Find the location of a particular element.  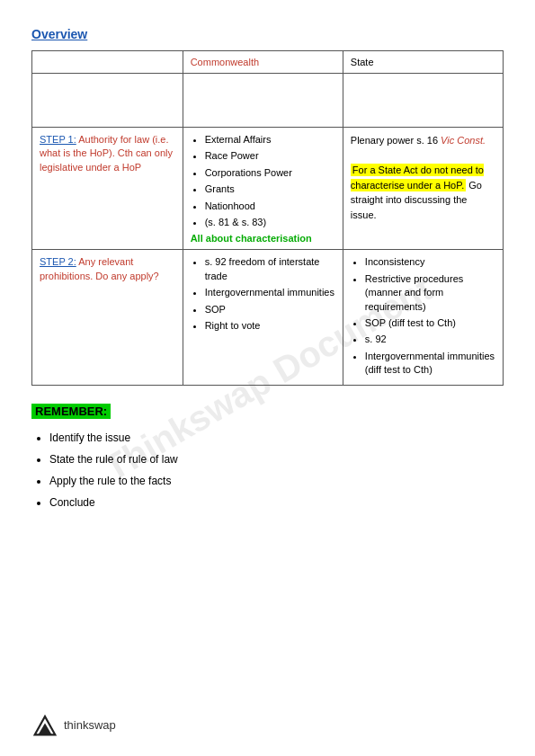

step2-label: STEP 2: Any relevant prohibitions. Do an… is located at coordinates (108, 318).